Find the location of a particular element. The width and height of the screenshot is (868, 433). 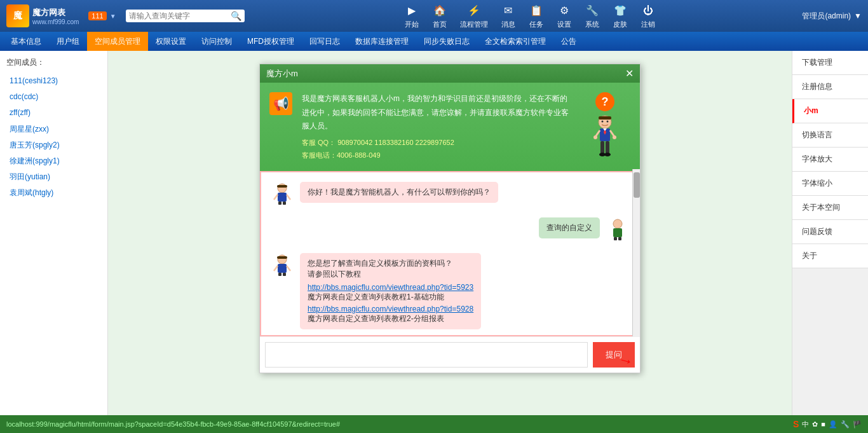

nav-database: 数据库连接管理 is located at coordinates (382, 41).